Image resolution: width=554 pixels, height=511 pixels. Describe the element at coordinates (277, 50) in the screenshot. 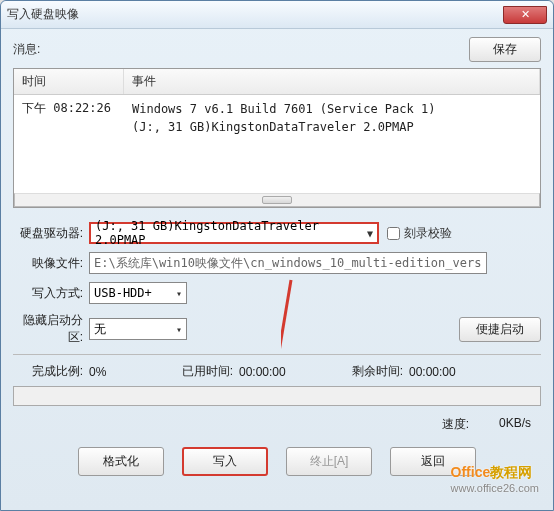

I see `top-row: 消息: 保存` at that location.